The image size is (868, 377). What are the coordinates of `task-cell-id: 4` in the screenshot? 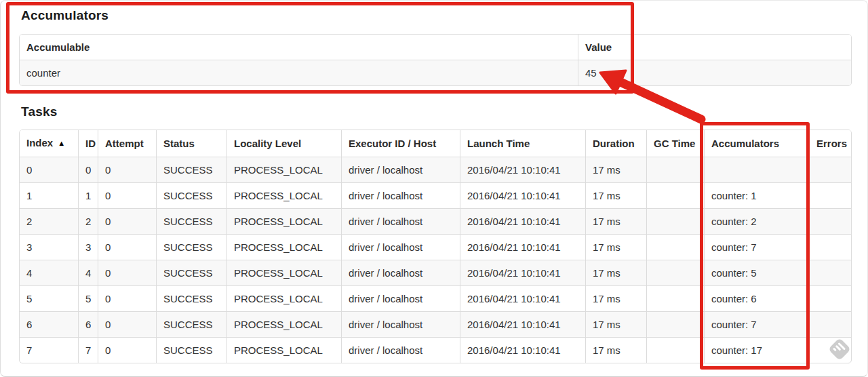 It's located at (88, 273).